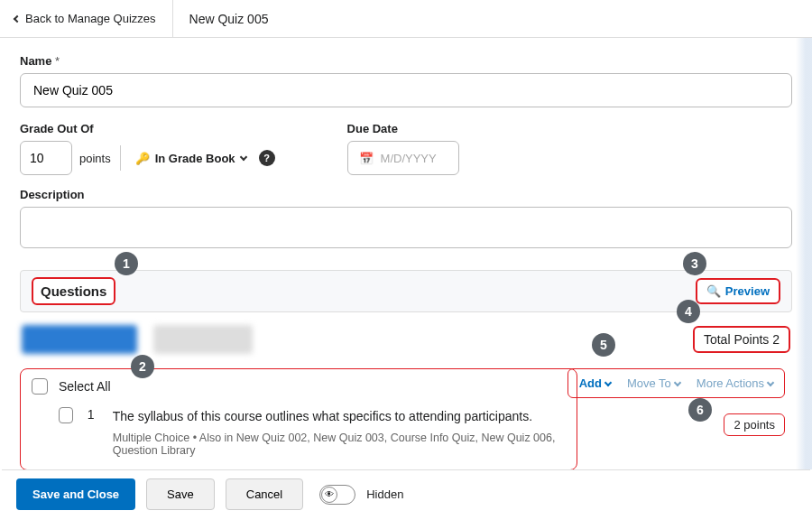 This screenshot has width=812, height=520. What do you see at coordinates (221, 19) in the screenshot?
I see `page-title: New Quiz 005` at bounding box center [221, 19].